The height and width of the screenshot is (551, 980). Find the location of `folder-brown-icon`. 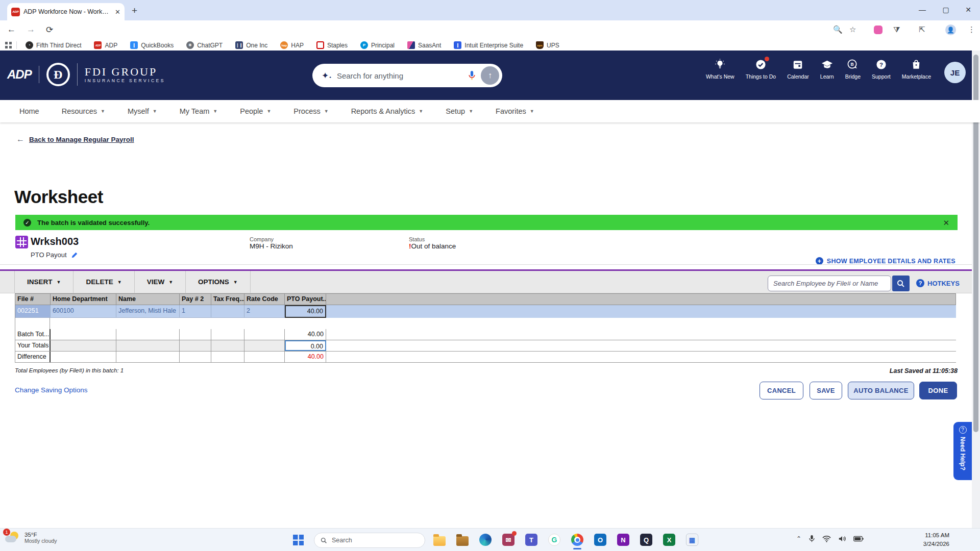

folder-brown-icon is located at coordinates (462, 540).